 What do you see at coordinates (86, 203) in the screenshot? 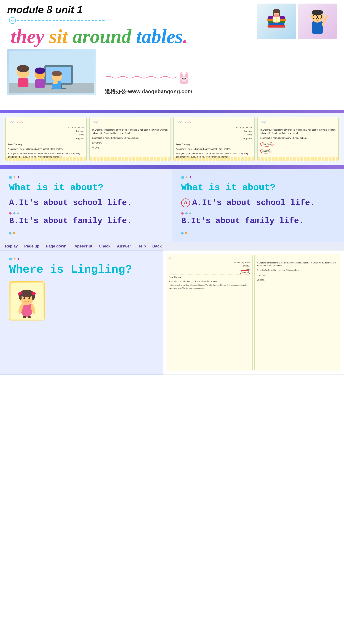
I see `slide2-left-option-a: A.It's about school life.` at bounding box center [86, 203].